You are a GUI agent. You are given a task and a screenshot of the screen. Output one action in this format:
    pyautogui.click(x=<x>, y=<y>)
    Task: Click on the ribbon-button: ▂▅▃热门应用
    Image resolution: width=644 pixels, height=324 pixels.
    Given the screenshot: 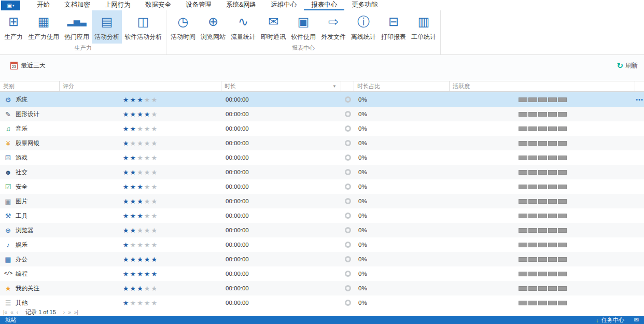 What is the action you would take?
    pyautogui.click(x=77, y=27)
    